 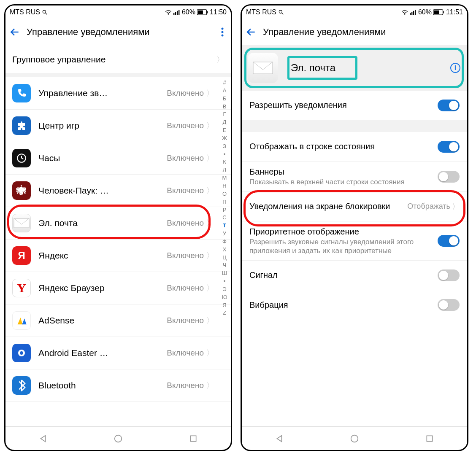 I want to click on app-label: Управление зв…, so click(x=103, y=93).